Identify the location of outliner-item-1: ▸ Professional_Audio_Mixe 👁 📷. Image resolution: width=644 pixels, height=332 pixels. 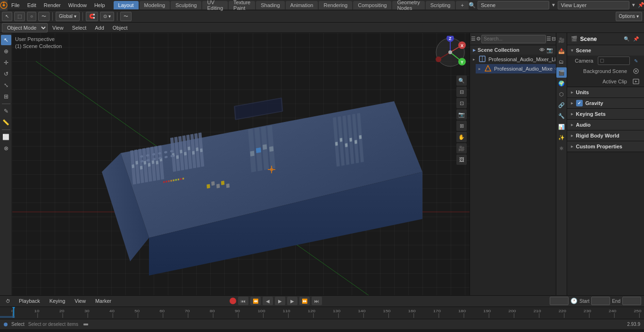
(516, 69).